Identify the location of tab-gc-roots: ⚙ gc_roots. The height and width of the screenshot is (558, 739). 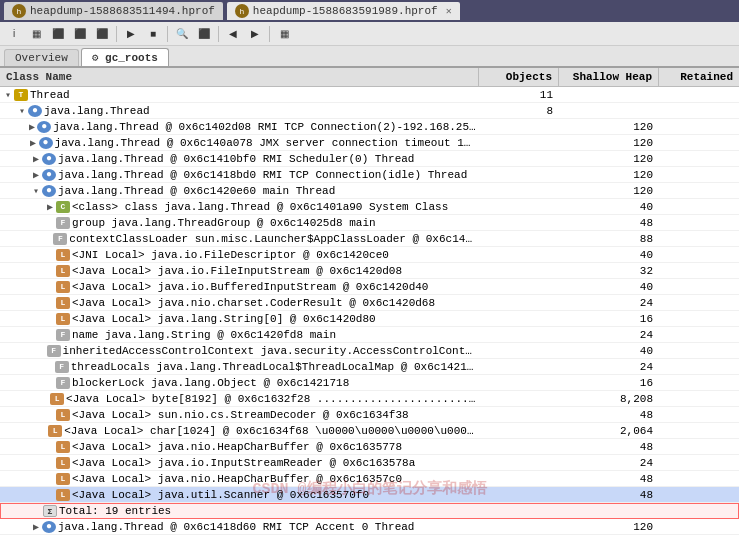
(125, 57).